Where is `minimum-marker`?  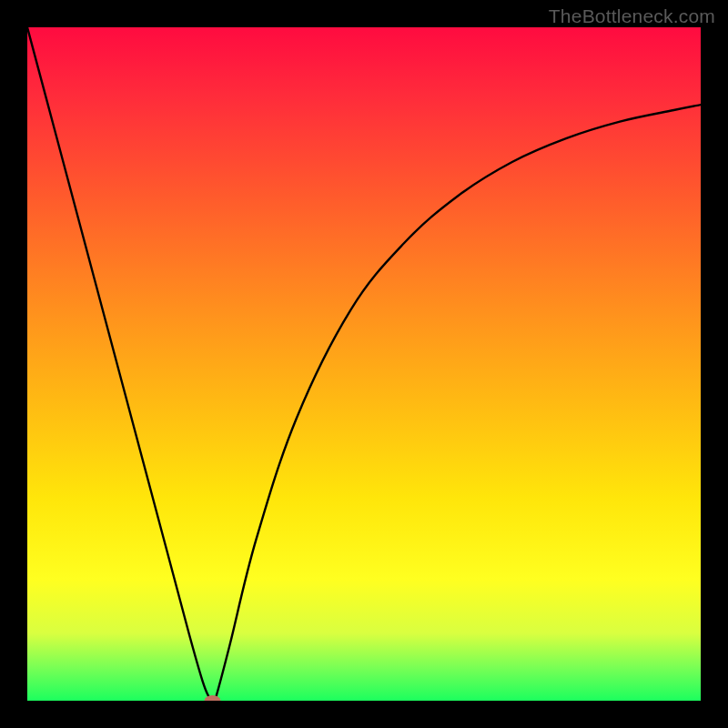
minimum-marker is located at coordinates (213, 698).